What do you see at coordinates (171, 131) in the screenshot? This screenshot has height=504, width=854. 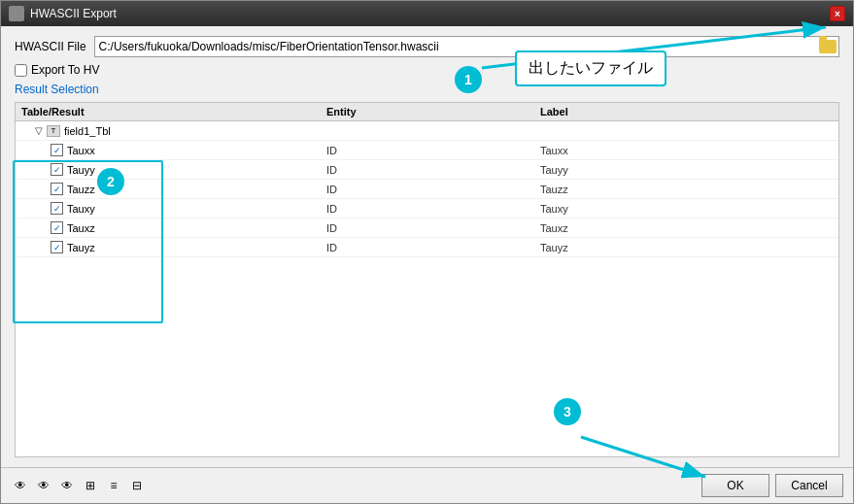 I see `root-cell: ▽ T field1_Tbl` at bounding box center [171, 131].